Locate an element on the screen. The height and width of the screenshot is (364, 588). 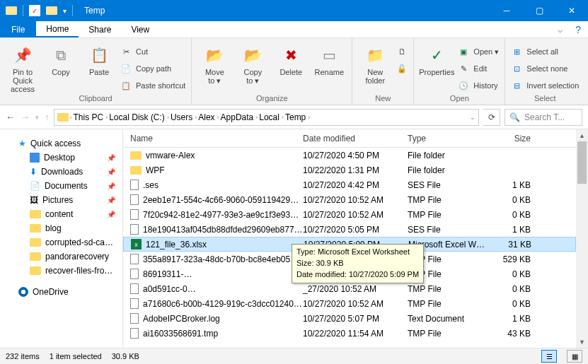
table-row: .ses10/27/2020 4:42 PMSES File1 KB is located at coordinates (350, 185).